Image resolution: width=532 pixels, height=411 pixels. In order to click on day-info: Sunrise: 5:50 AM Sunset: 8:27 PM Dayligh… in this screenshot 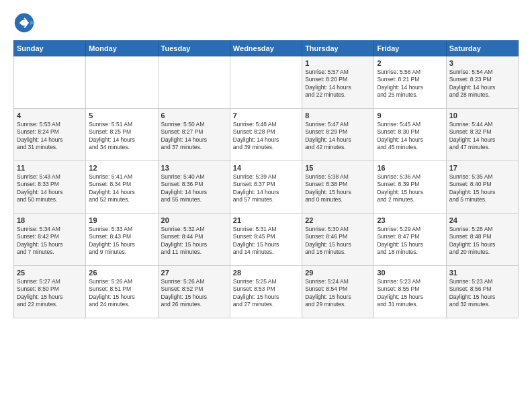, I will do `click(194, 136)`.